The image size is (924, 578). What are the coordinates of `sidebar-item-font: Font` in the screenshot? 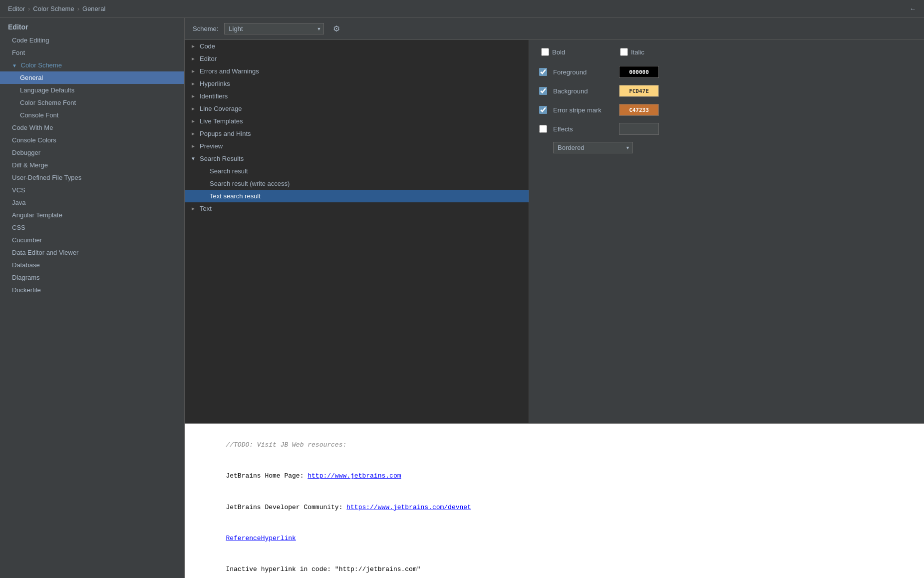 It's located at (92, 53).